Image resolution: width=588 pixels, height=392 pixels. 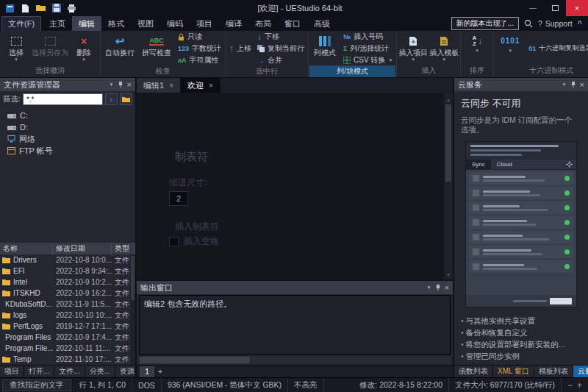 I want to click on move-line-up-button: ↑上移, so click(x=240, y=49).